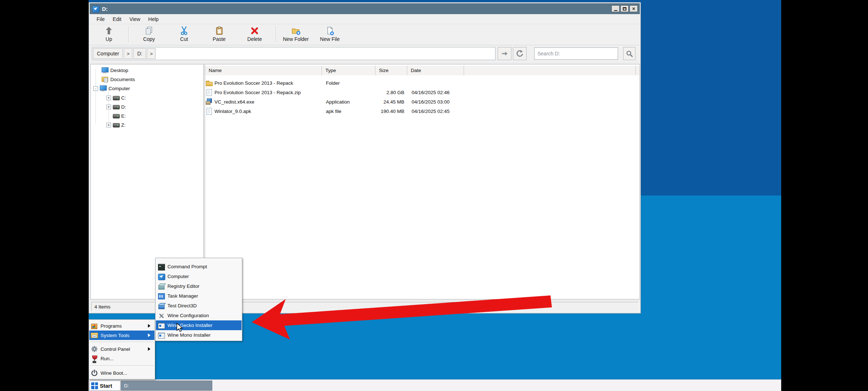 This screenshot has height=391, width=868. Describe the element at coordinates (122, 373) in the screenshot. I see `start-menu-item-wine-boot: Wine Boot...` at that location.